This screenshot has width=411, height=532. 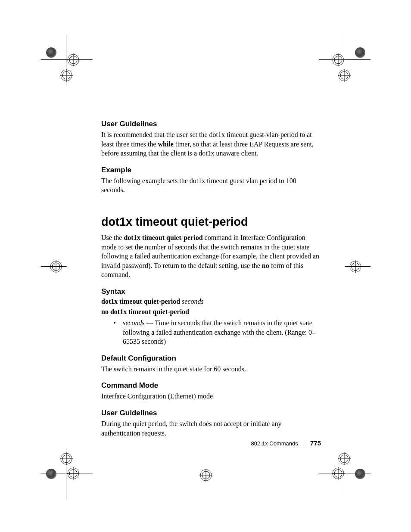 I want to click on crop-mark-bottom-right, so click(x=345, y=474).